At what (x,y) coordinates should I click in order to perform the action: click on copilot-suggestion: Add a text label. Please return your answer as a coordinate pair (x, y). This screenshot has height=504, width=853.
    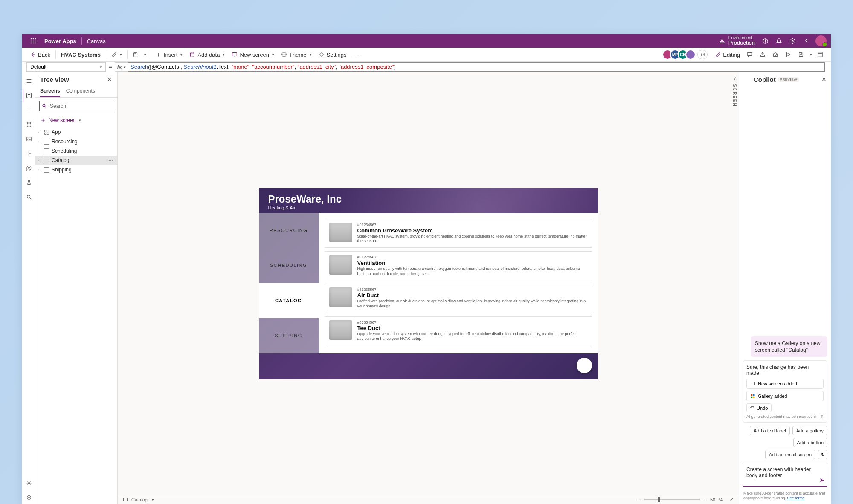
    Looking at the image, I should click on (770, 431).